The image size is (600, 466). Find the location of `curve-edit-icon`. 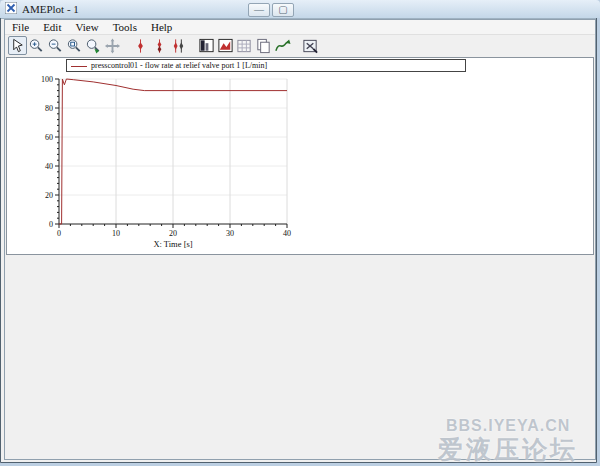

curve-edit-icon is located at coordinates (282, 46).